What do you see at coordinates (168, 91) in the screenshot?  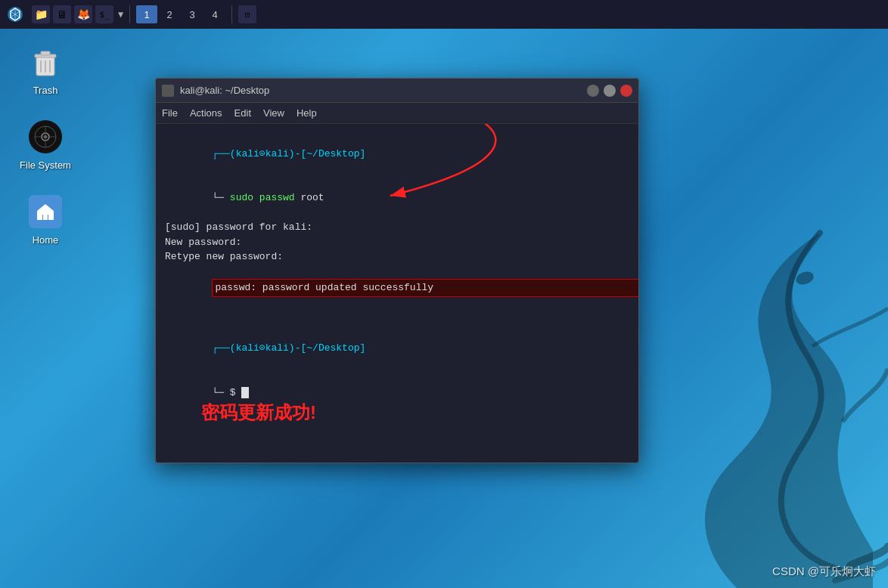 I see `terminal-corner-icon` at bounding box center [168, 91].